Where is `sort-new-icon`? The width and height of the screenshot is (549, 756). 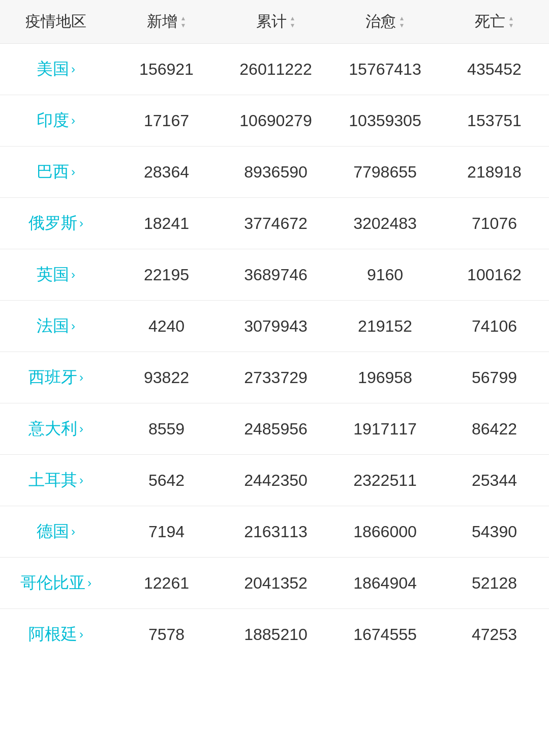
sort-new-icon is located at coordinates (184, 22).